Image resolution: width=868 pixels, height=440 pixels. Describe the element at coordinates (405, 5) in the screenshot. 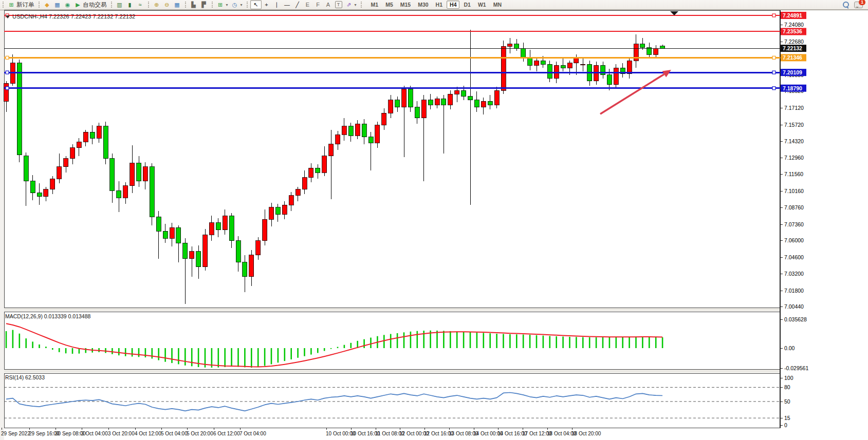

I see `timeframe-m15-button: M15` at that location.